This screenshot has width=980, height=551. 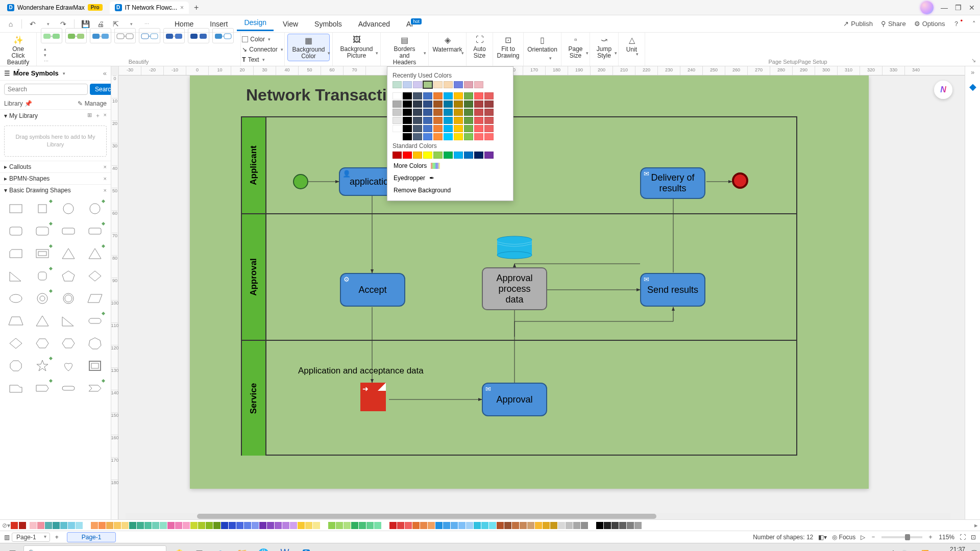 I want to click on shape-ring, so click(x=95, y=209).